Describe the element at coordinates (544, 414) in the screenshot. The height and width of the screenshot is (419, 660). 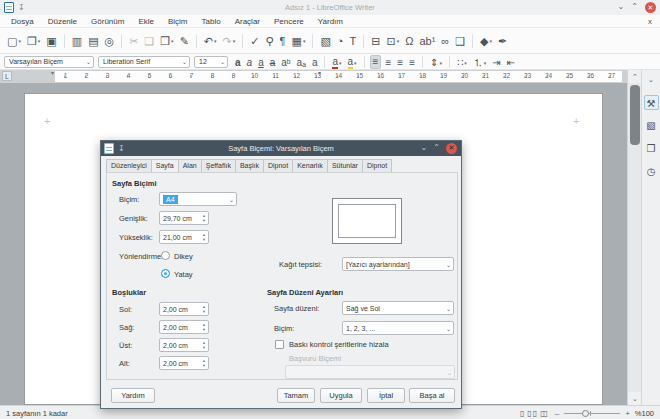
I see `book-view-icon: ◫` at that location.